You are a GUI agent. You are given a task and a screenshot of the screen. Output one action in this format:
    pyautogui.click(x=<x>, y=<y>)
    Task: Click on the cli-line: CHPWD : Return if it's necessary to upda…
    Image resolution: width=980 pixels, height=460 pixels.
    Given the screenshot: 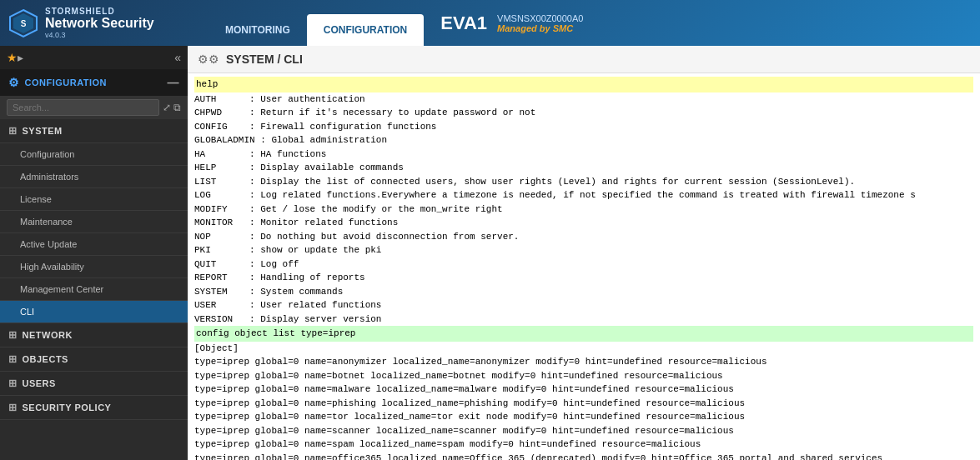 What is the action you would take?
    pyautogui.click(x=584, y=113)
    